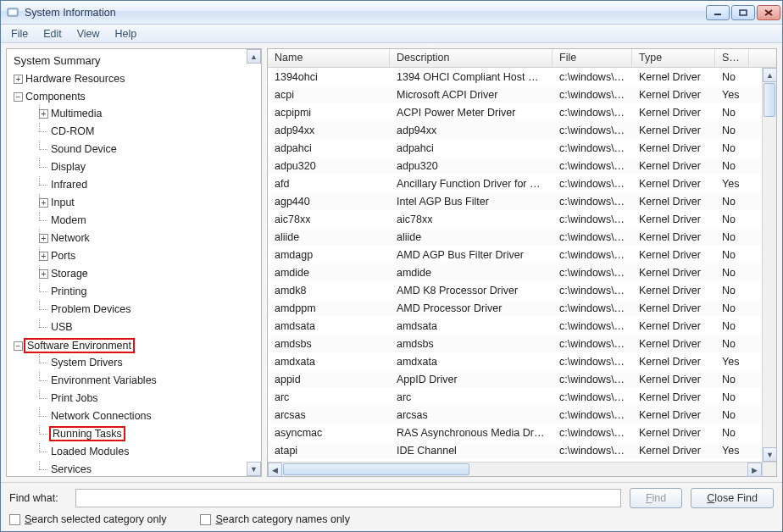  What do you see at coordinates (522, 451) in the screenshot?
I see `table-row: atapiIDE Channelc:\windows\s...Kernel Dr…` at bounding box center [522, 451].